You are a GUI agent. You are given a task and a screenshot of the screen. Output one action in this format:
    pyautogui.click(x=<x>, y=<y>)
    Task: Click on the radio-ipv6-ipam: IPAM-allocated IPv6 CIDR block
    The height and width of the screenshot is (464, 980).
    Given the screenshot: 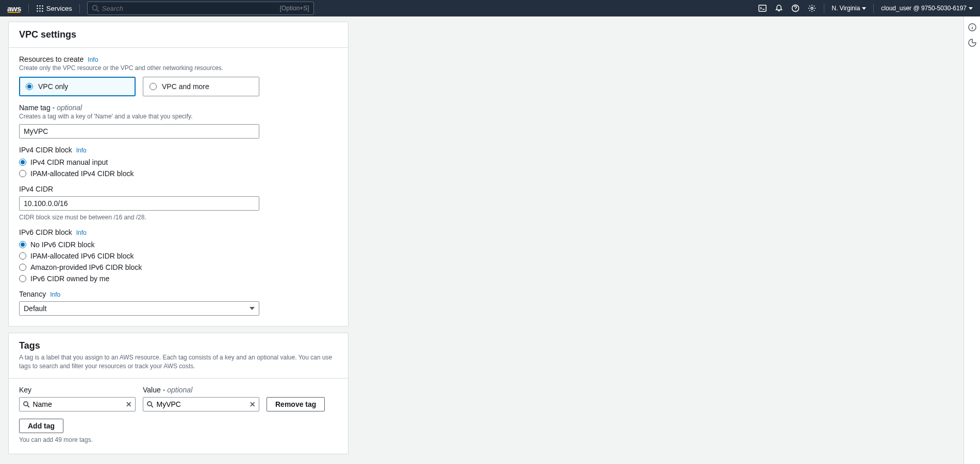 What is the action you would take?
    pyautogui.click(x=178, y=256)
    